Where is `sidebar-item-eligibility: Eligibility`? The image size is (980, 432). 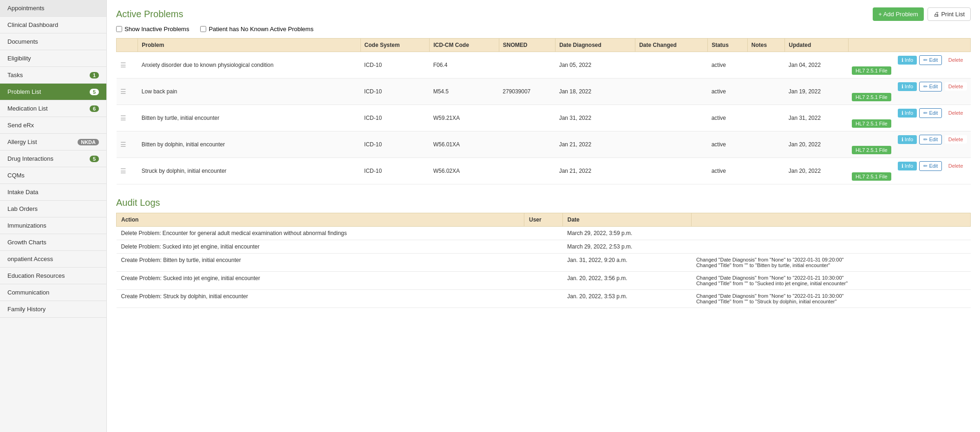 sidebar-item-eligibility: Eligibility is located at coordinates (53, 59).